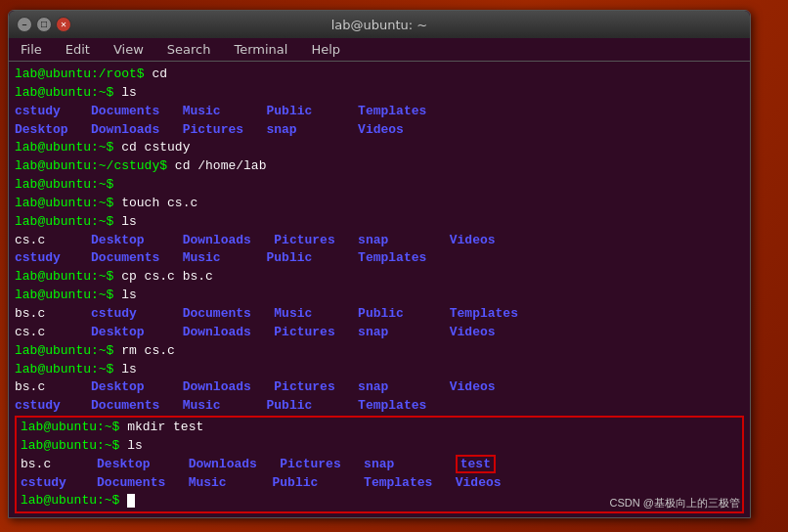 This screenshot has height=532, width=788. I want to click on terminal-line: lab@ubuntu:~$ cp cs.c bs.c, so click(379, 278).